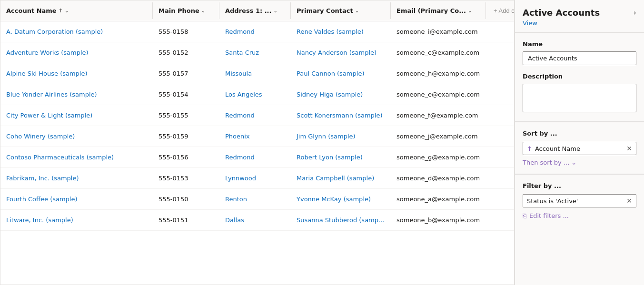 The height and width of the screenshot is (285, 644). What do you see at coordinates (67, 10) in the screenshot?
I see `col-dropdown-icon-account-name: ⌄` at bounding box center [67, 10].